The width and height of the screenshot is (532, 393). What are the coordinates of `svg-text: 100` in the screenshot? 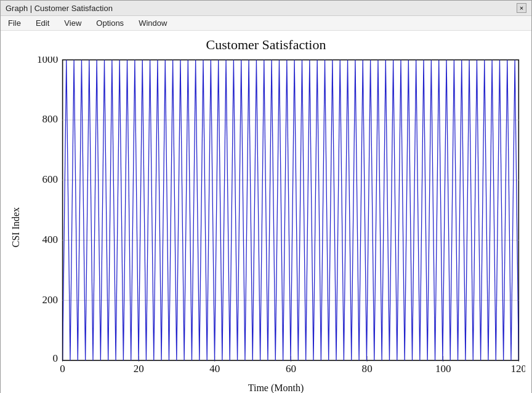 It's located at (443, 369).